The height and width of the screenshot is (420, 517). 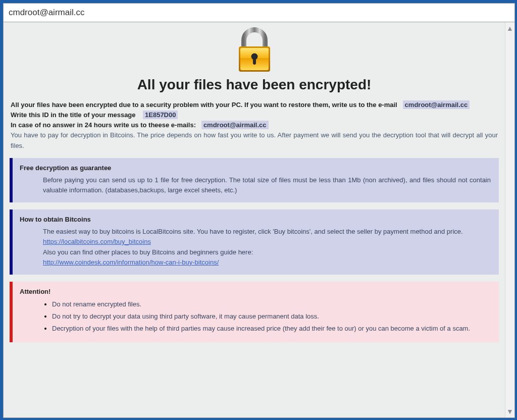 I want to click on obtain-line-2: Also you can find other places to buy Bi…, so click(x=148, y=252).